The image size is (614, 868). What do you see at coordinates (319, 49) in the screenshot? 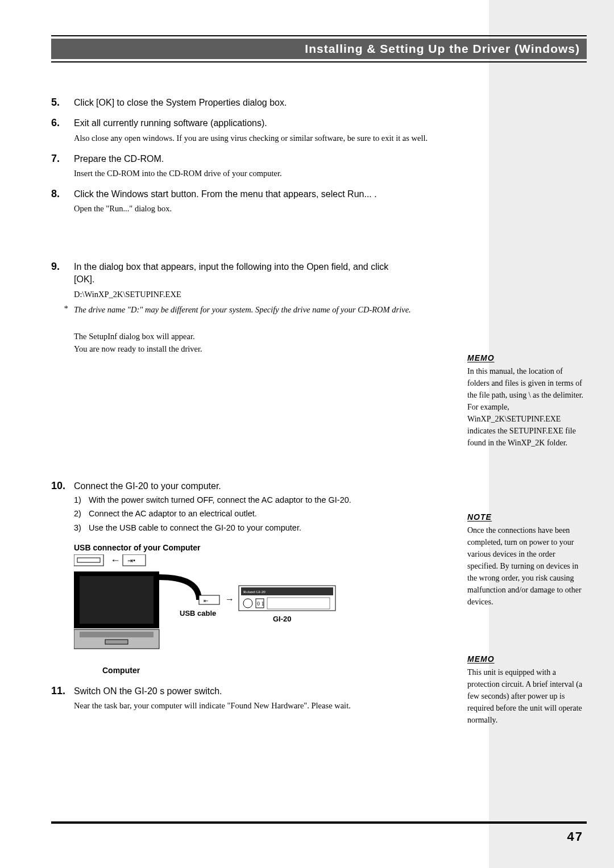
I see `section-title-bar: Installing & Setting Up the Driver (Wind…` at bounding box center [319, 49].